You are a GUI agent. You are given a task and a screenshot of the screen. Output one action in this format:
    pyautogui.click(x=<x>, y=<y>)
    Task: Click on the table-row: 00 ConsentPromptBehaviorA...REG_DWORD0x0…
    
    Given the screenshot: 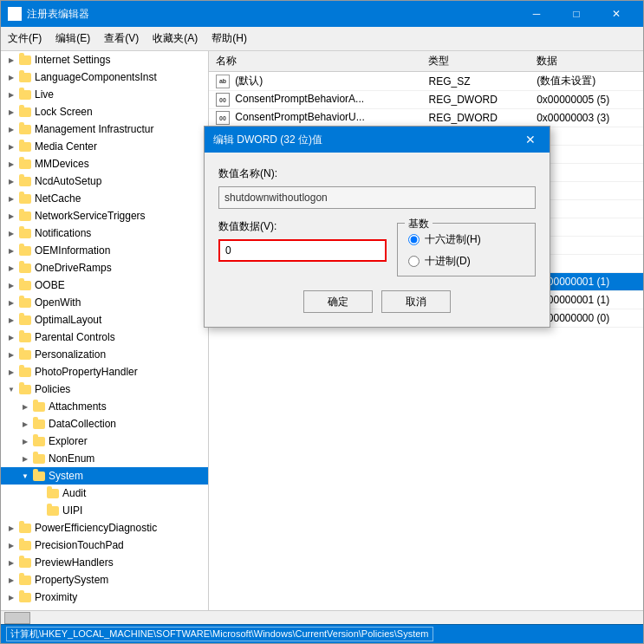 What is the action you would take?
    pyautogui.click(x=426, y=101)
    